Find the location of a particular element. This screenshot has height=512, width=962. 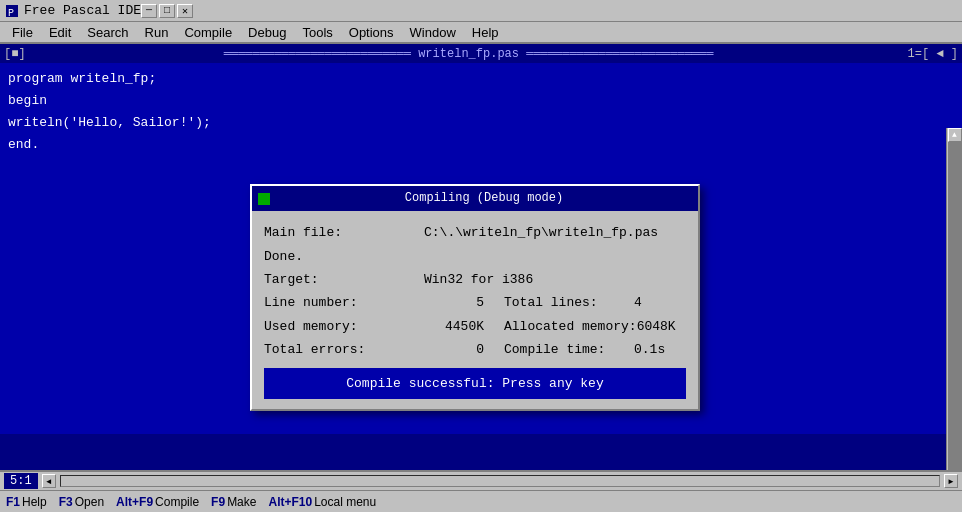

code-line-3: writeln('Hello, Sailor!'); is located at coordinates (481, 123).